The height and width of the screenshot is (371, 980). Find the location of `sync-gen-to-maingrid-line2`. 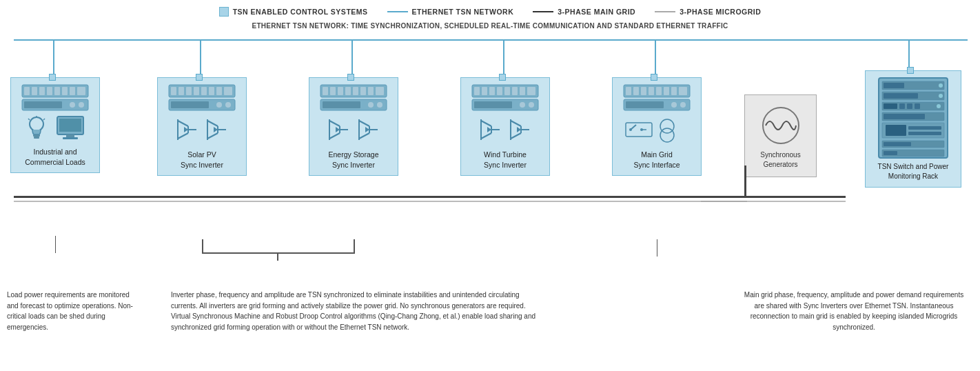

sync-gen-to-maingrid-line2 is located at coordinates (724, 201).